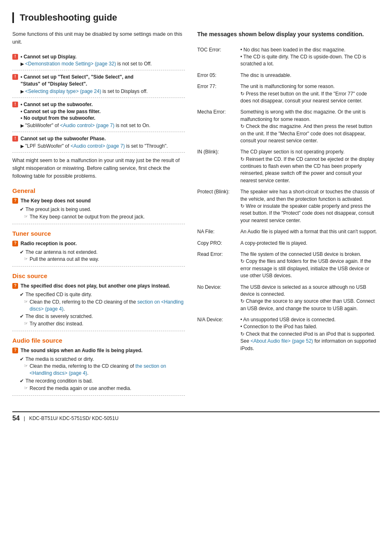 This screenshot has width=392, height=557. I want to click on table-row: TOC Error: • No disc has been loaded in …, so click(288, 57).